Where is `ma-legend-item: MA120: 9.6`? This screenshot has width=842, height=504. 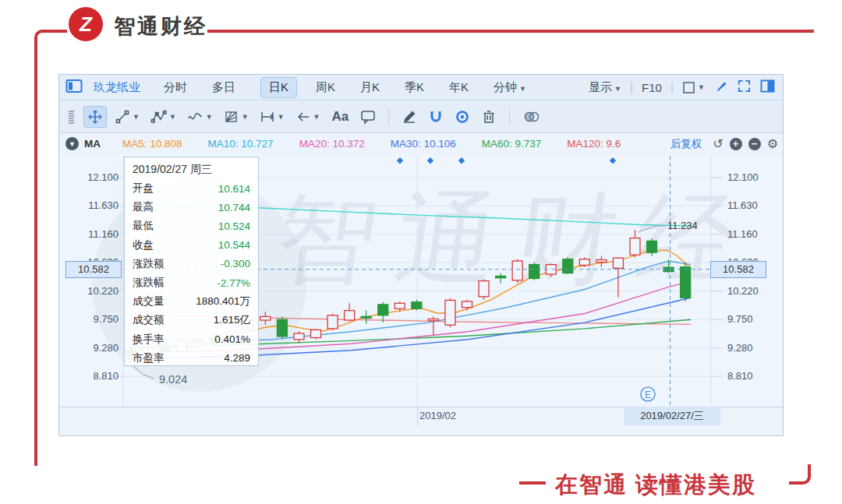
ma-legend-item: MA120: 9.6 is located at coordinates (594, 143).